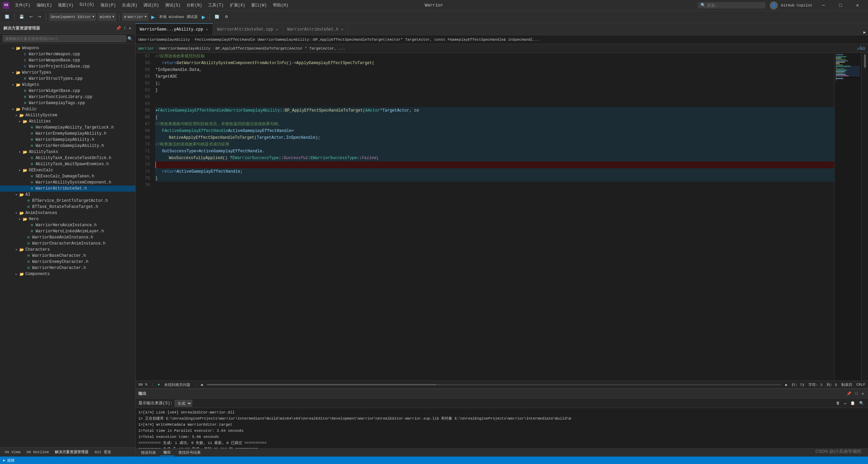  Describe the element at coordinates (217, 17) in the screenshot. I see `refresh-button: 🔄` at that location.